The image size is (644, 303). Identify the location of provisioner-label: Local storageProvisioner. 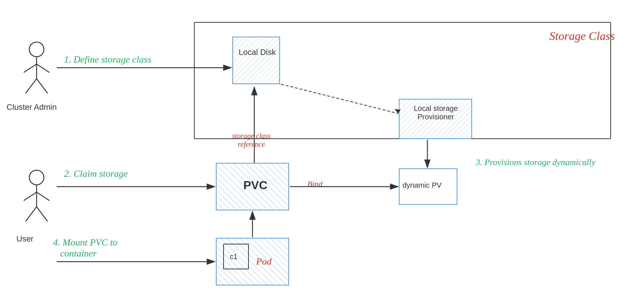
(436, 113).